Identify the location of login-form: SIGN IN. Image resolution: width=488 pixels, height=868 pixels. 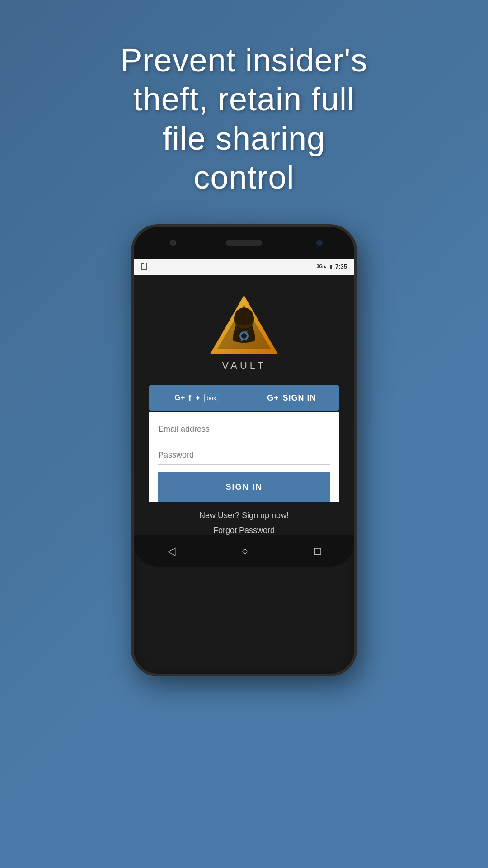
(244, 457).